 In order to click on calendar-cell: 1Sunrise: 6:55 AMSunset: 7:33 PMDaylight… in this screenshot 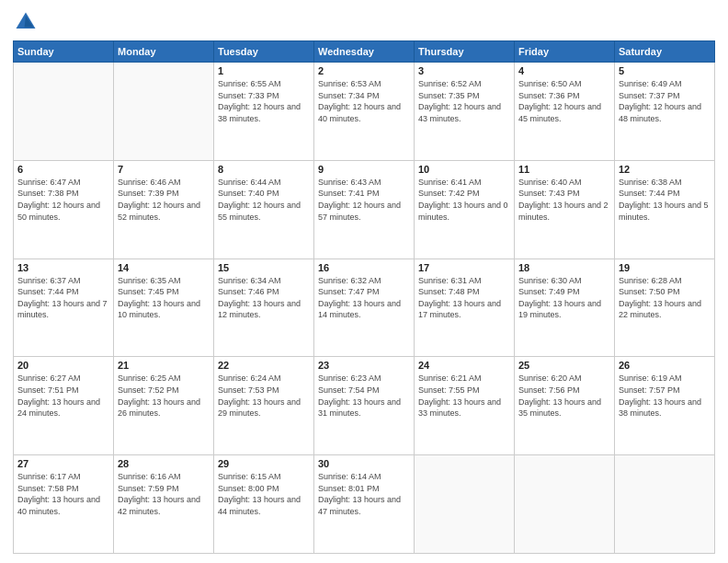, I will do `click(265, 112)`.